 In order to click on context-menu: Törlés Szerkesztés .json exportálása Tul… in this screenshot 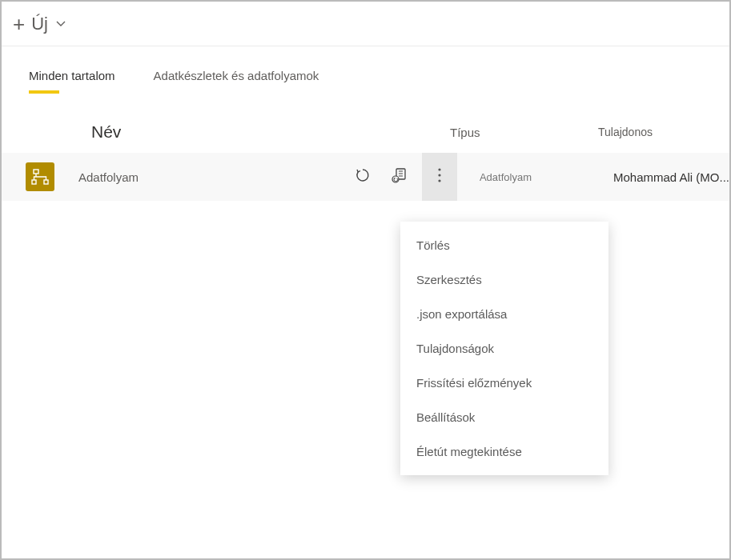, I will do `click(504, 349)`.